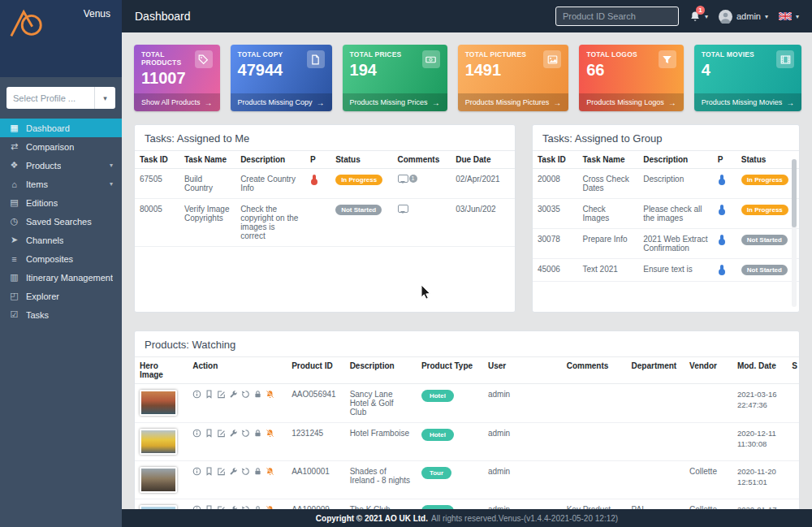 Image resolution: width=812 pixels, height=527 pixels. What do you see at coordinates (607, 244) in the screenshot?
I see `cell-task-name: Prepare Info` at bounding box center [607, 244].